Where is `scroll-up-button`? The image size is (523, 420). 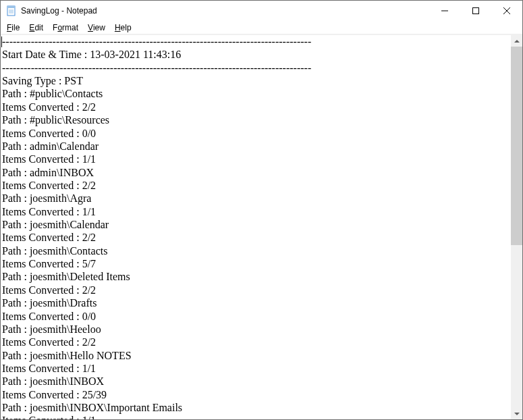 scroll-up-button is located at coordinates (517, 41).